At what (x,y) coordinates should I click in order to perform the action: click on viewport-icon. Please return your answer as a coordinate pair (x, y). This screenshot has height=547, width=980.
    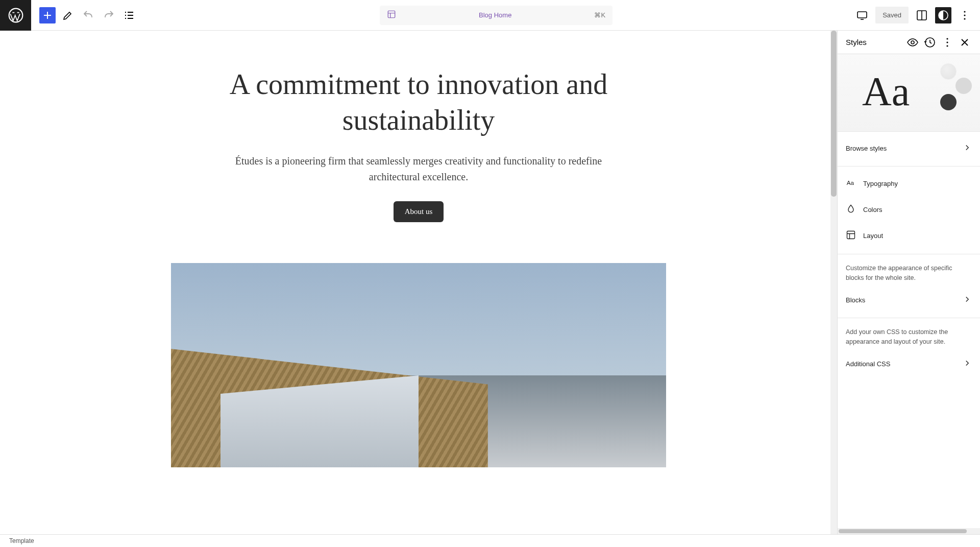
    Looking at the image, I should click on (862, 15).